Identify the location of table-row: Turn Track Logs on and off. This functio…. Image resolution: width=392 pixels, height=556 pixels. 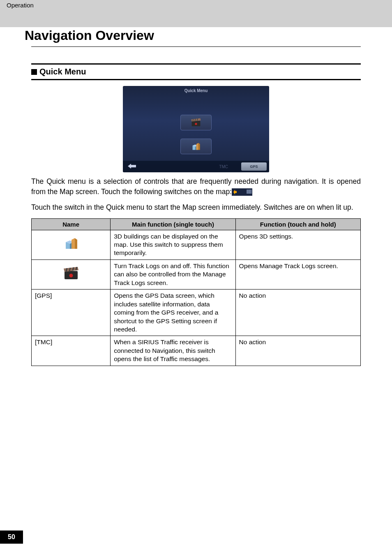
(196, 274).